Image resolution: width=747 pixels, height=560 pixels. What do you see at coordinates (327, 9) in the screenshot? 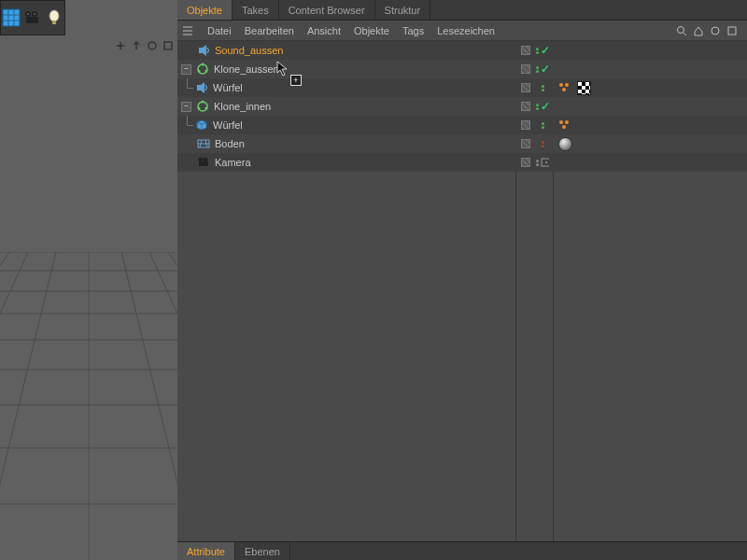
I see `tab-content-browser: Content Browser` at bounding box center [327, 9].